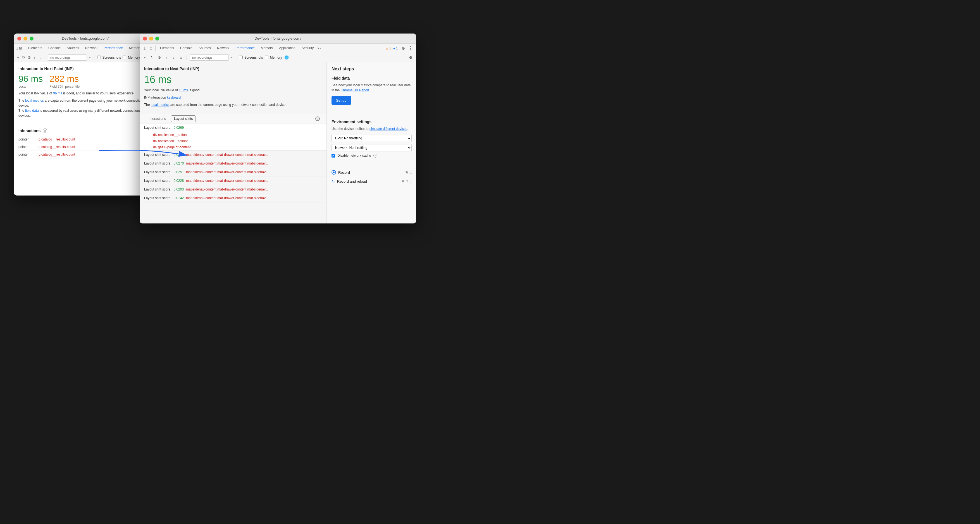 Image resolution: width=980 pixels, height=524 pixels. What do you see at coordinates (158, 155) in the screenshot?
I see `score-label-2: Layout shift score:` at bounding box center [158, 155].